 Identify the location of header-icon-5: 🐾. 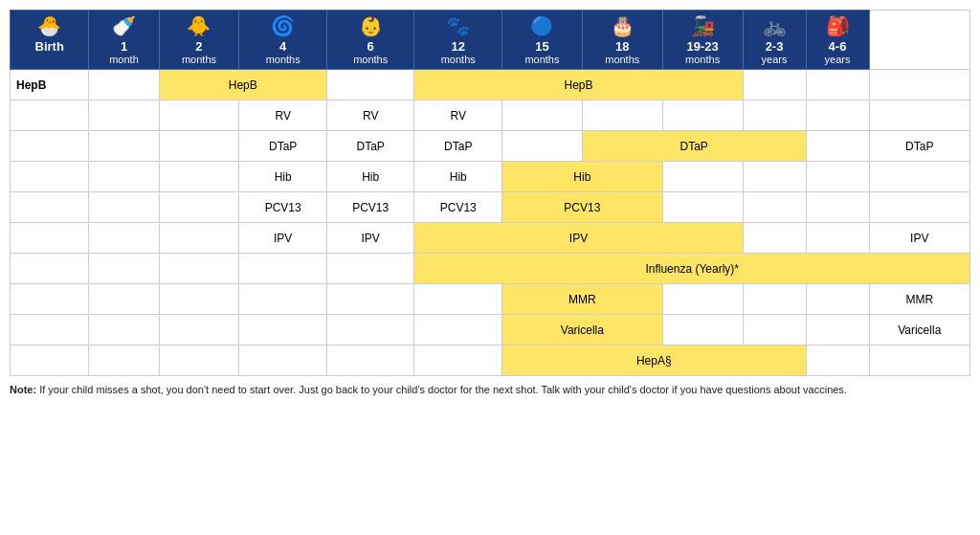
(457, 26).